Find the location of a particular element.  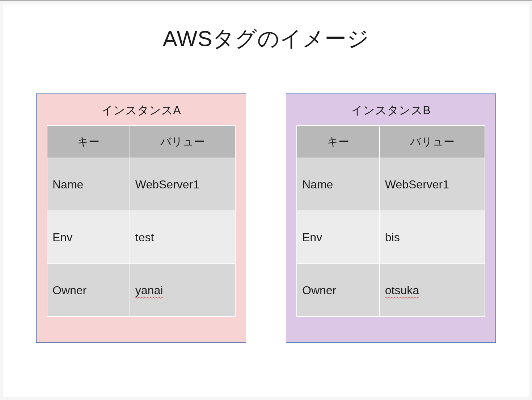

instance-b-label: インスタンスB is located at coordinates (391, 112).